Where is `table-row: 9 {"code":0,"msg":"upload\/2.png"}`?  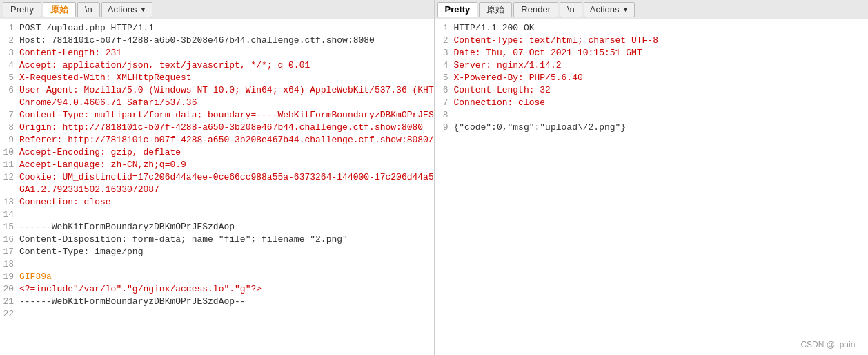
table-row: 9 {"code":0,"msg":"upload\/2.png"} is located at coordinates (651, 128).